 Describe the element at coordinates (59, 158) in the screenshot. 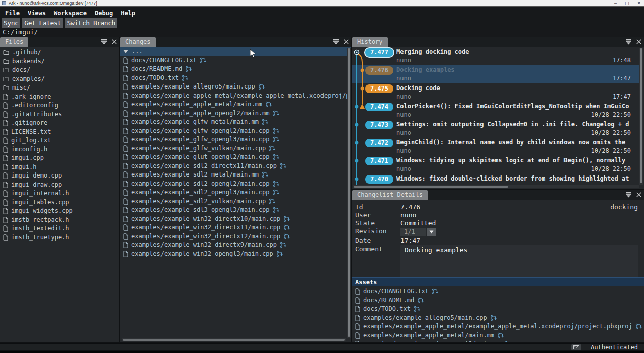

I see `file-tree-item: imgui.cpp` at that location.